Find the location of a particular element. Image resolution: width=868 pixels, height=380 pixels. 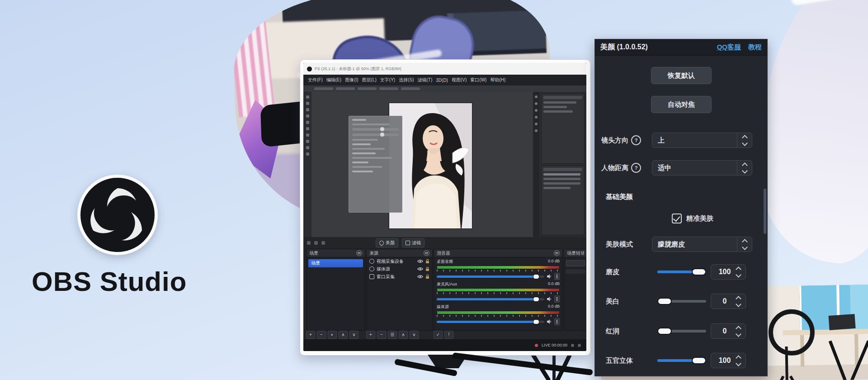

move-source-up-button: ∧ is located at coordinates (403, 335).